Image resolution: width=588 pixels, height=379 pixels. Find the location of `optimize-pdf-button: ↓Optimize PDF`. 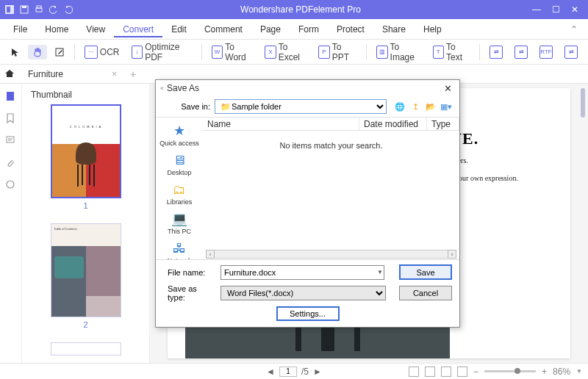

optimize-pdf-button: ↓Optimize PDF is located at coordinates (162, 52).